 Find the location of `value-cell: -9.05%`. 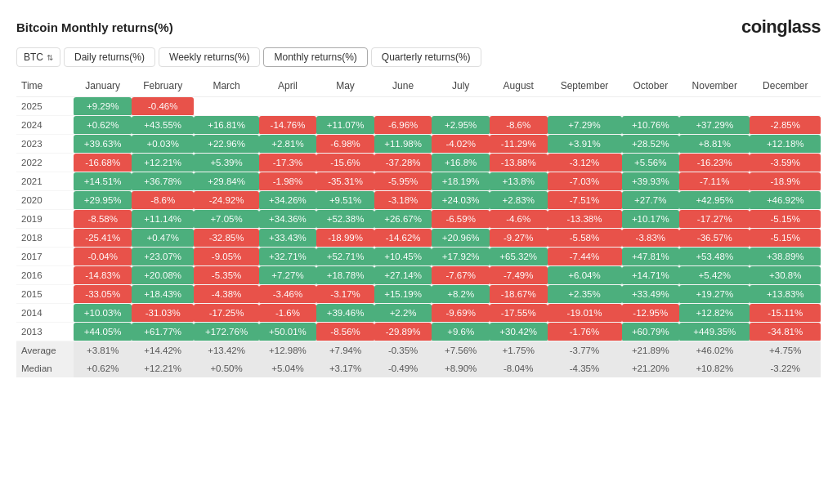

value-cell: -9.05% is located at coordinates (226, 256).